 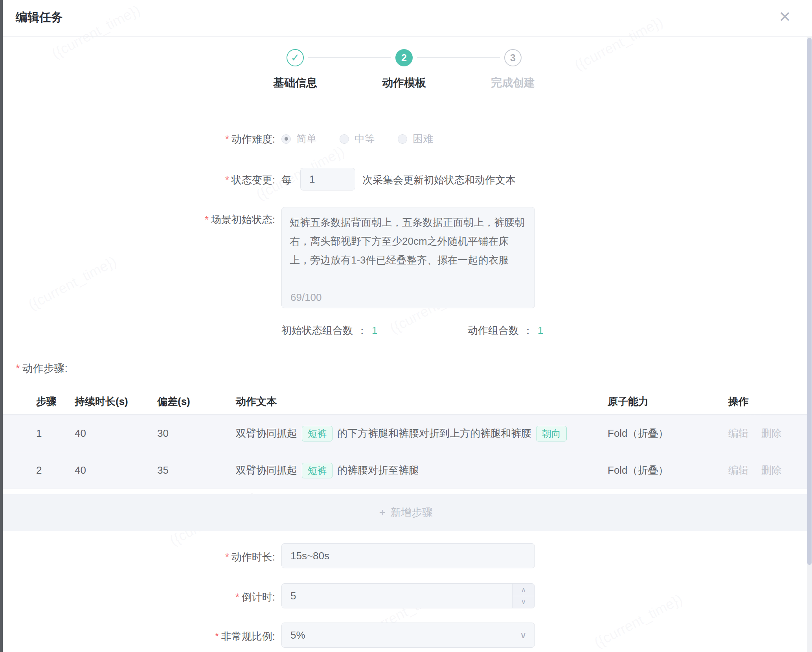 I want to click on step-3-circle: 3, so click(x=513, y=58).